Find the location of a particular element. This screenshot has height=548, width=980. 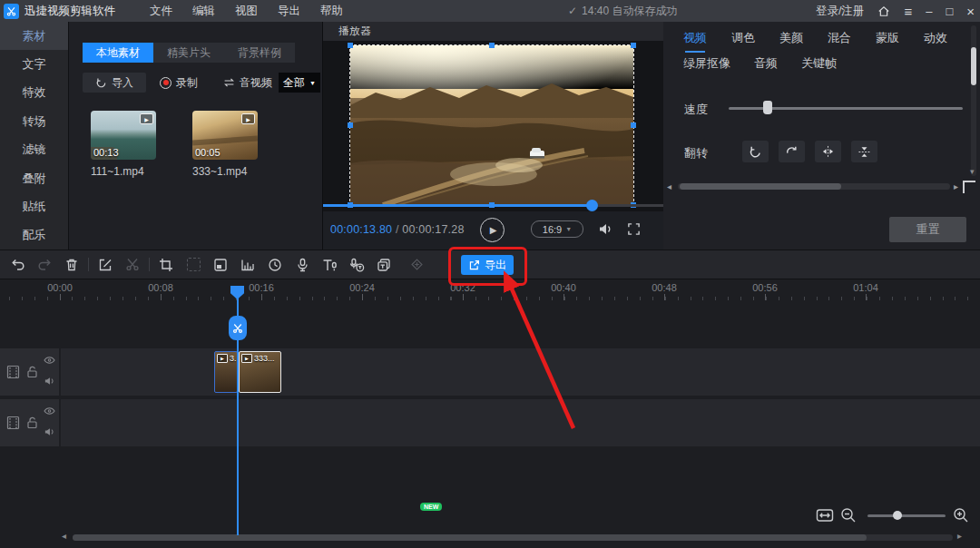

sidebar-item-transitions: 转场 is located at coordinates (34, 122).